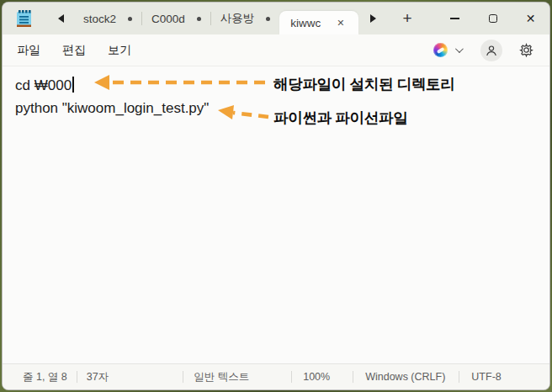 The image size is (552, 392). I want to click on char-count: 37자, so click(98, 377).